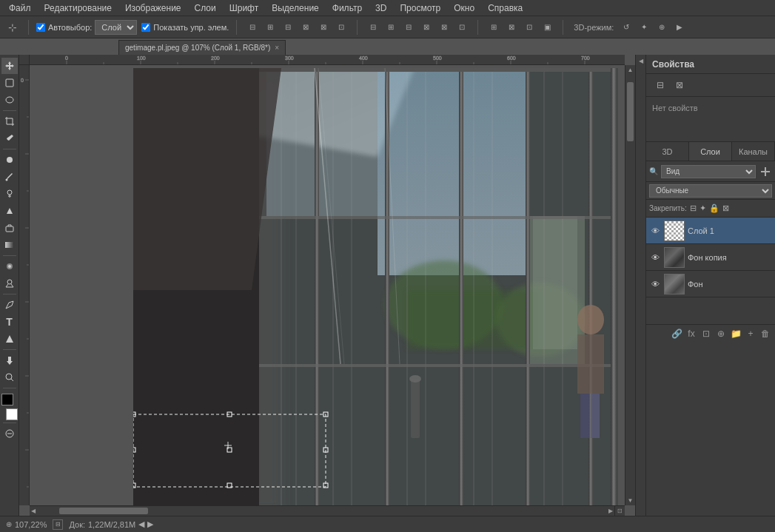 The width and height of the screenshot is (775, 532). What do you see at coordinates (10, 138) in the screenshot?
I see `eyedropper-tool` at bounding box center [10, 138].